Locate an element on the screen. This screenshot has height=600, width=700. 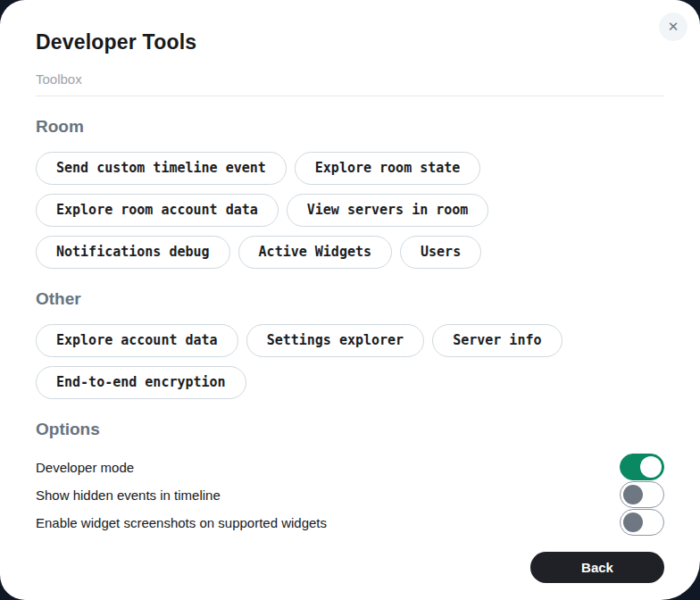
close-button: ✕ is located at coordinates (673, 27).